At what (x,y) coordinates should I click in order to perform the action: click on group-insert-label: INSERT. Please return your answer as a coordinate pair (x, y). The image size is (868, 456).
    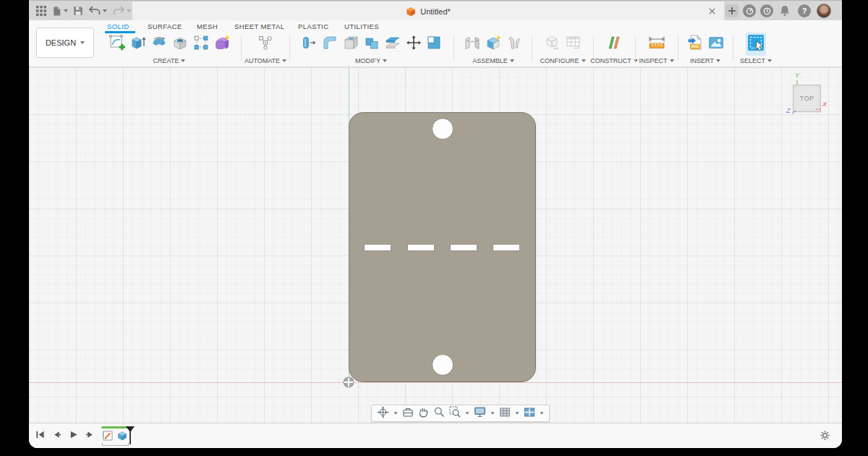
    Looking at the image, I should click on (705, 61).